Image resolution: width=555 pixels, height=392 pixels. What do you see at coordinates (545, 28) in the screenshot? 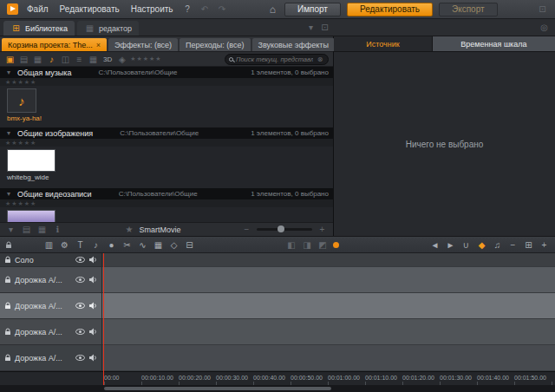
I see `workspace-options-icon: ◎` at bounding box center [545, 28].